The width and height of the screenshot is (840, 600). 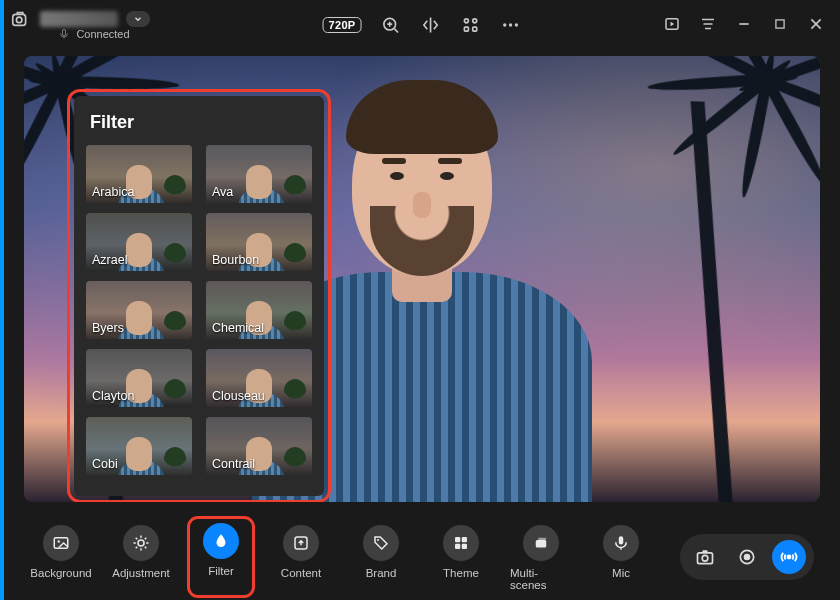 What do you see at coordinates (744, 24) in the screenshot?
I see `minimize-button` at bounding box center [744, 24].